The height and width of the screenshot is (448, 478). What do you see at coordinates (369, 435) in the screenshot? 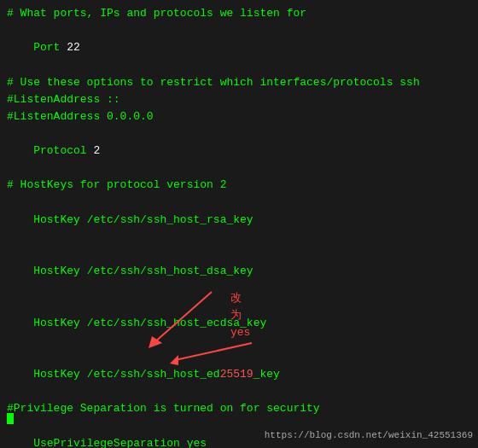
I see `watermark-url: https://blog.csdn.net/weixin_42551369` at bounding box center [369, 435].